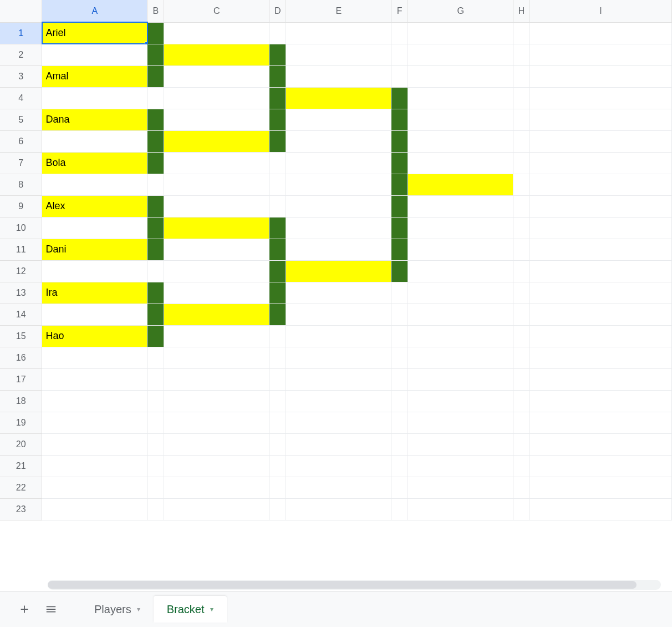  I want to click on cell-B10, so click(156, 227).